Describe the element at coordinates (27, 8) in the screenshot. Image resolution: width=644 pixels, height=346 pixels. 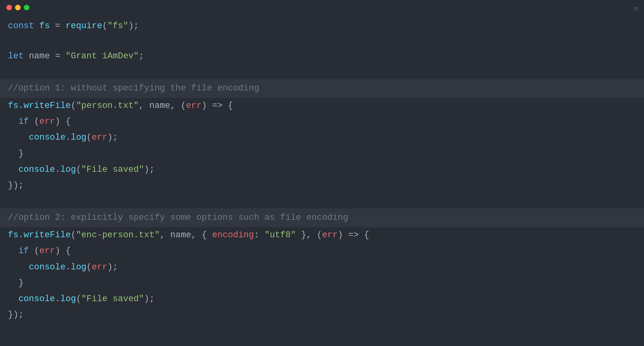
I see `maximize-button` at that location.